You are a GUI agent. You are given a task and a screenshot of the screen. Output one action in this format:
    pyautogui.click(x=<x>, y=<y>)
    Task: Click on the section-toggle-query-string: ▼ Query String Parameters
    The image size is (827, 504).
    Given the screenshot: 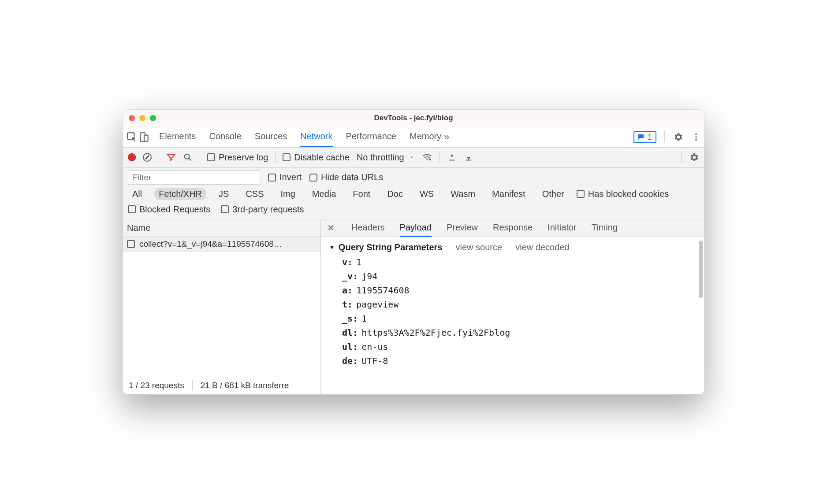 What is the action you would take?
    pyautogui.click(x=386, y=248)
    